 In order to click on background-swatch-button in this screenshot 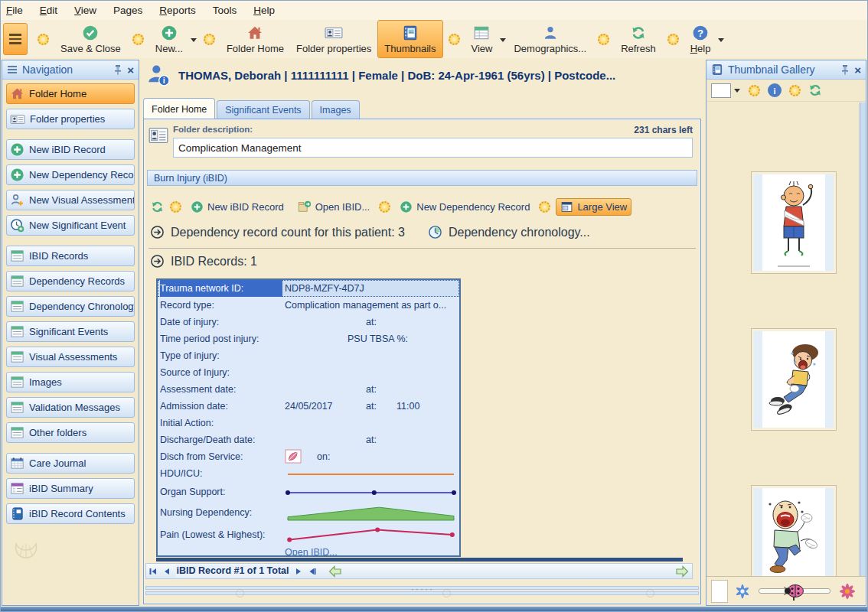, I will do `click(721, 90)`.